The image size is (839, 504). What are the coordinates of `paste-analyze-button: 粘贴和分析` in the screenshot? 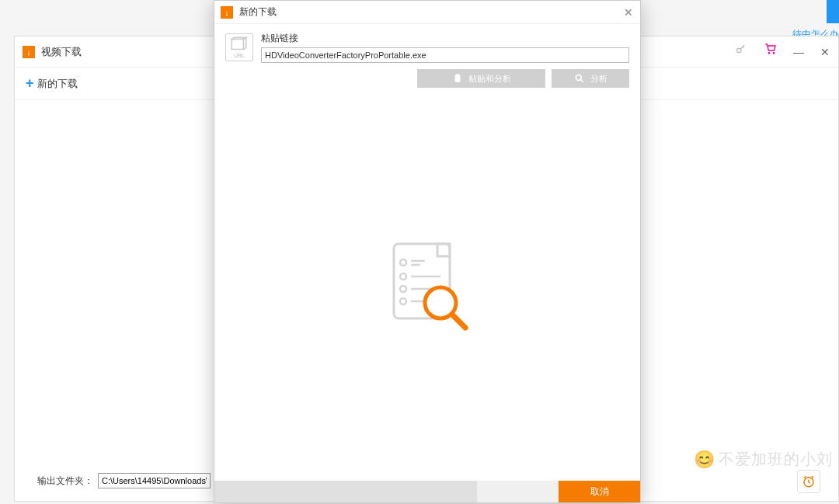 It's located at (482, 78).